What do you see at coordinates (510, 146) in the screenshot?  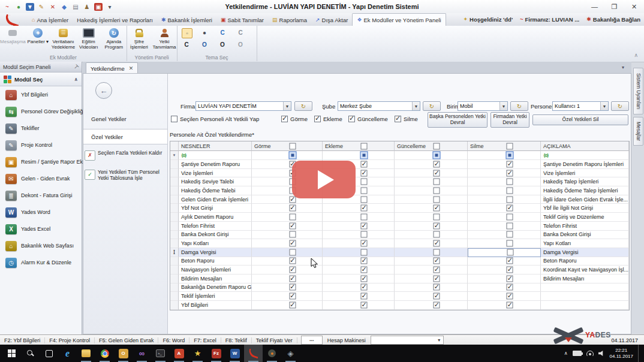 I see `silme-select-all-checkbox` at bounding box center [510, 146].